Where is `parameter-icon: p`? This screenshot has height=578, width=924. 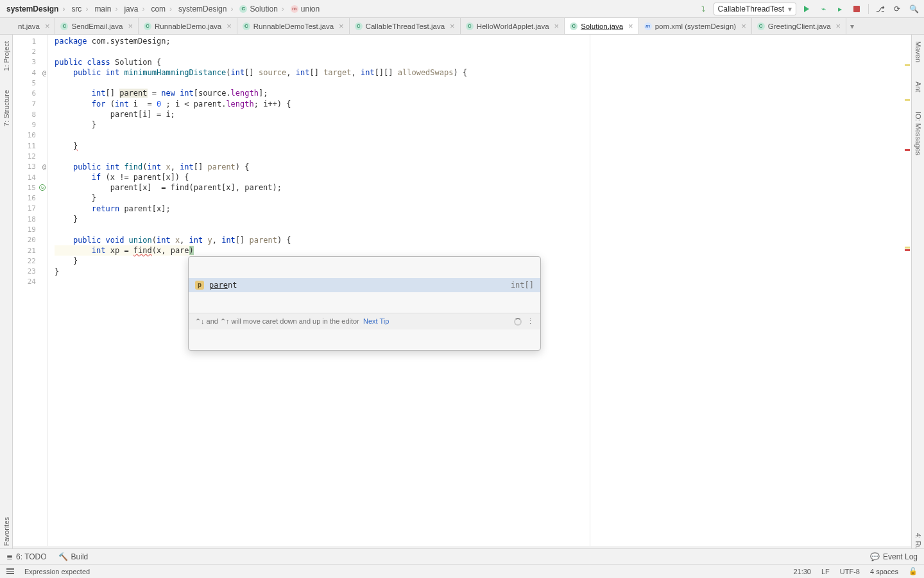 parameter-icon: p is located at coordinates (200, 285).